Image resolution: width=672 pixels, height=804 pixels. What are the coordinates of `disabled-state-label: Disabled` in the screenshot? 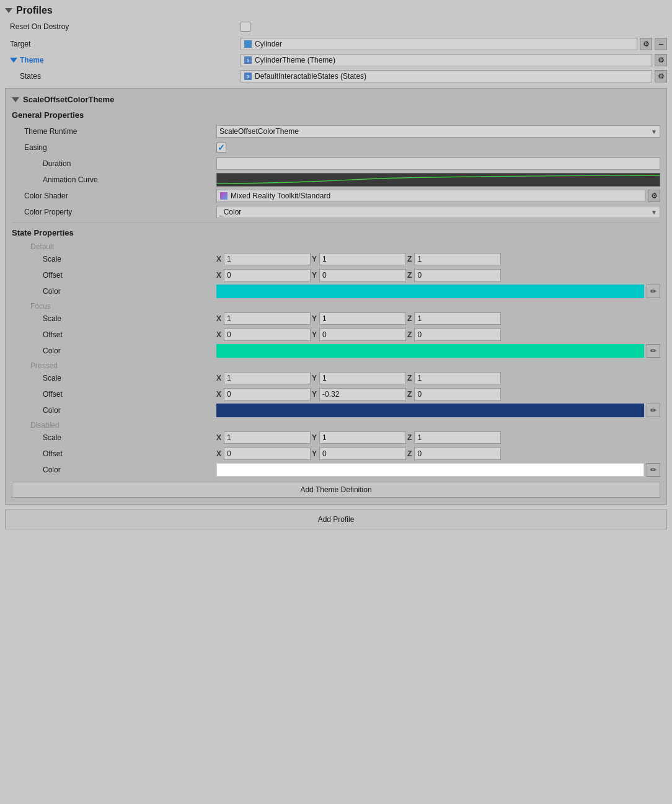 It's located at (336, 425).